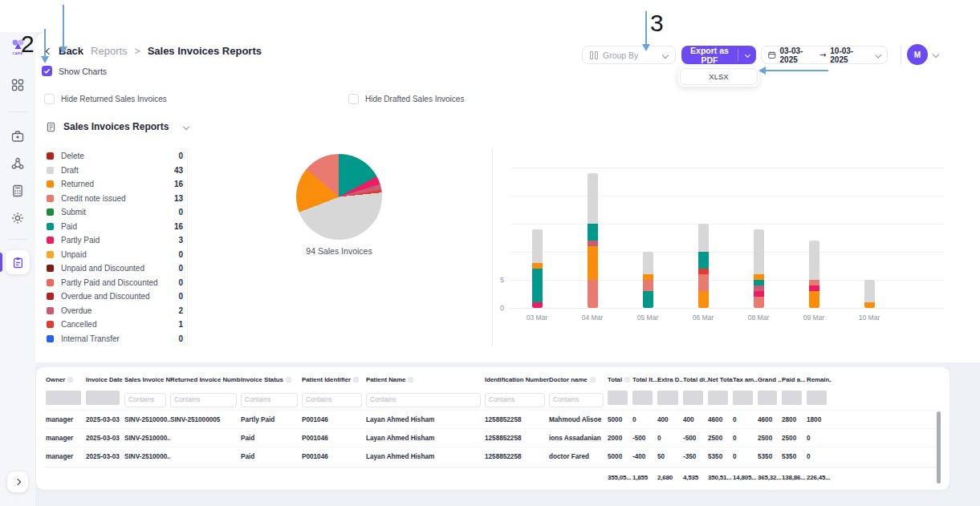 The width and height of the screenshot is (980, 506). I want to click on legend-item: Partly Paid3, so click(112, 241).